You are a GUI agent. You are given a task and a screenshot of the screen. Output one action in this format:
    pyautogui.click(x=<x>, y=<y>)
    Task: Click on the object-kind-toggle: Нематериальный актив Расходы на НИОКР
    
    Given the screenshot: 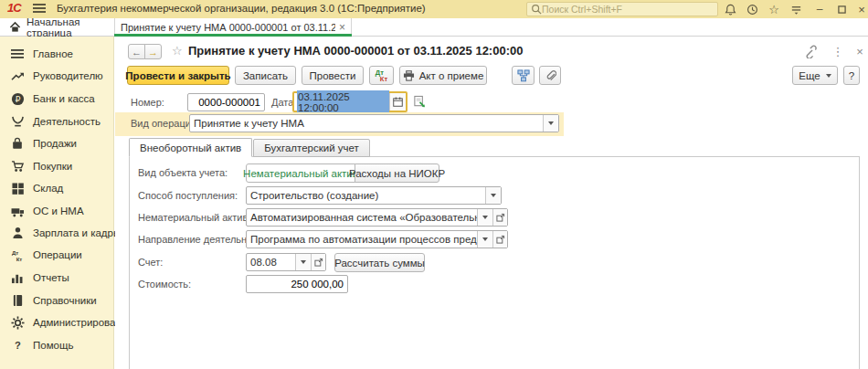 What is the action you would take?
    pyautogui.click(x=343, y=174)
    